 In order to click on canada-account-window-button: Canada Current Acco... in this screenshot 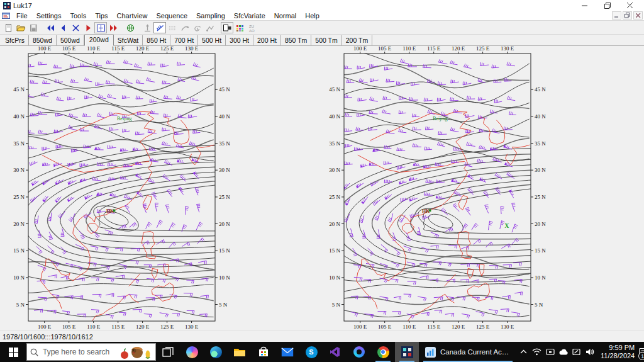, I will do `click(468, 352)`.